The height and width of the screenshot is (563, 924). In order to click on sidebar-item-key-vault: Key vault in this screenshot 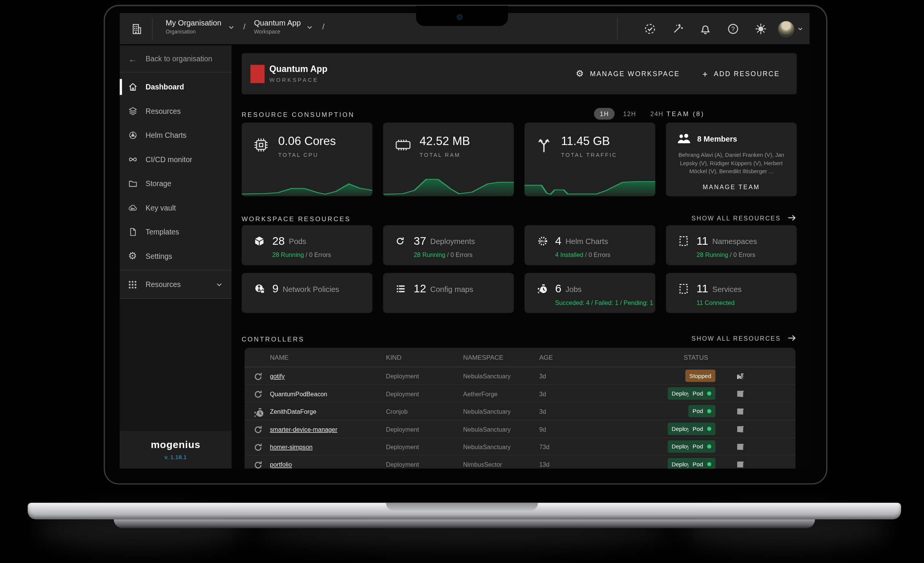, I will do `click(175, 208)`.